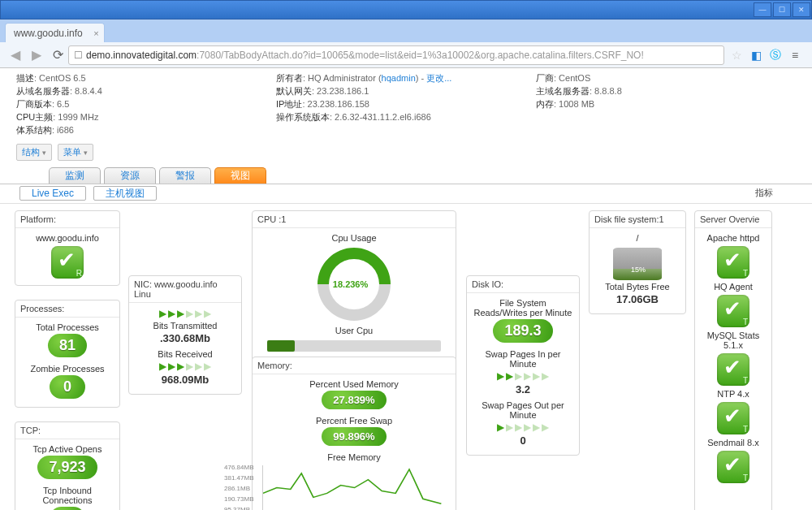  Describe the element at coordinates (354, 346) in the screenshot. I see `user-cpu-bar` at that location.